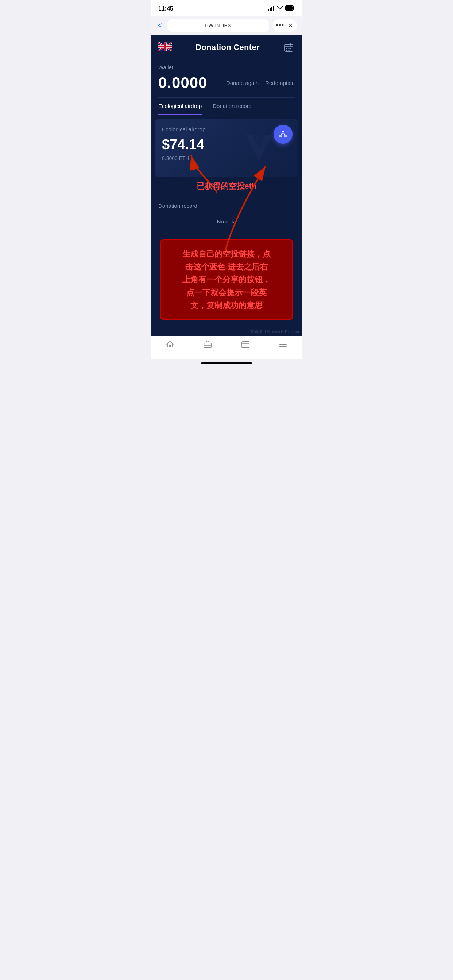 The height and width of the screenshot is (980, 453). I want to click on briefcase-icon, so click(208, 345).